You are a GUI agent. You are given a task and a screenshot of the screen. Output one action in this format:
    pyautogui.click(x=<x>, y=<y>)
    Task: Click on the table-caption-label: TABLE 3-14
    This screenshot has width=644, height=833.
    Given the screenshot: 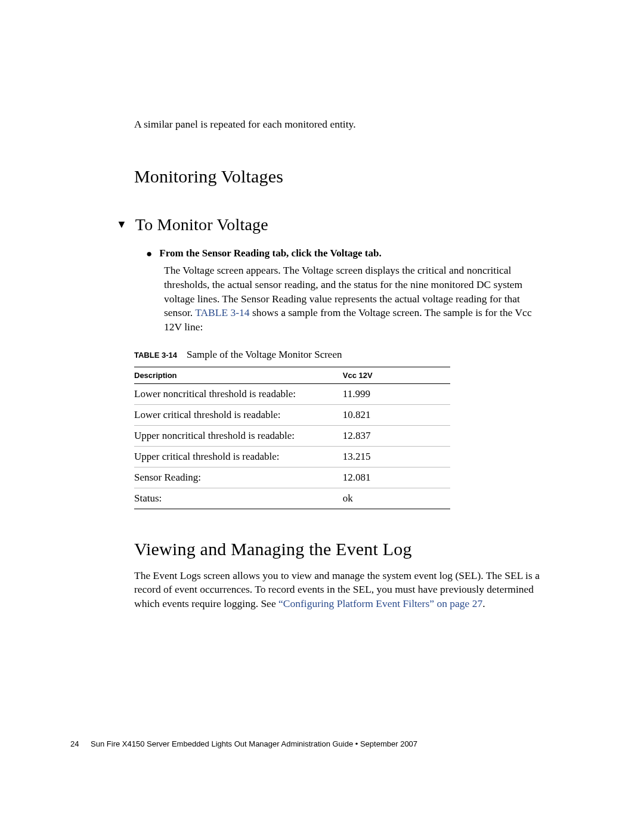 What is the action you would take?
    pyautogui.click(x=156, y=355)
    